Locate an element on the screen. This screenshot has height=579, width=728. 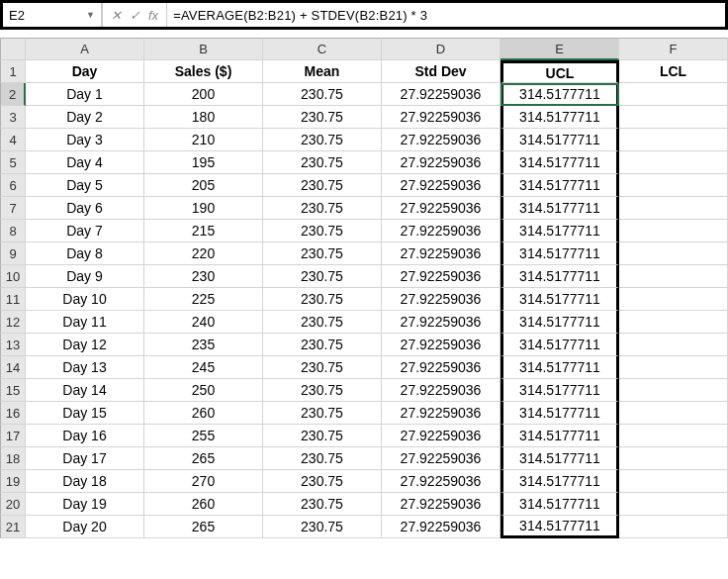
row-header-4: 4 is located at coordinates (13, 141).